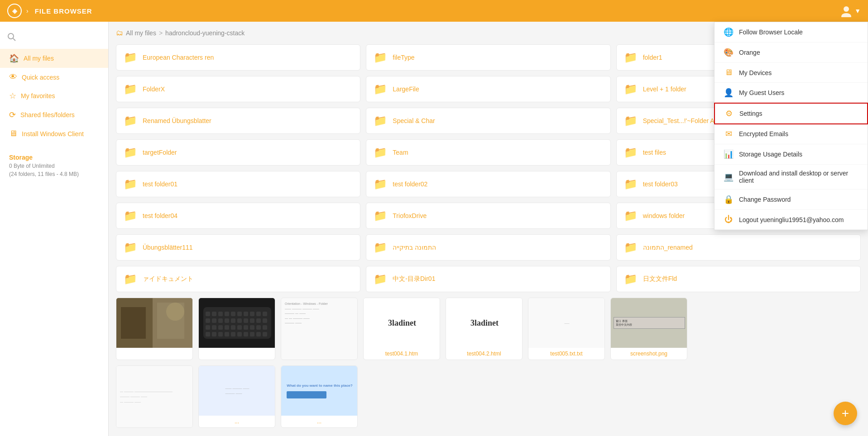 The height and width of the screenshot is (436, 868). What do you see at coordinates (238, 89) in the screenshot?
I see `folder-card: 📁 FolderX` at bounding box center [238, 89].